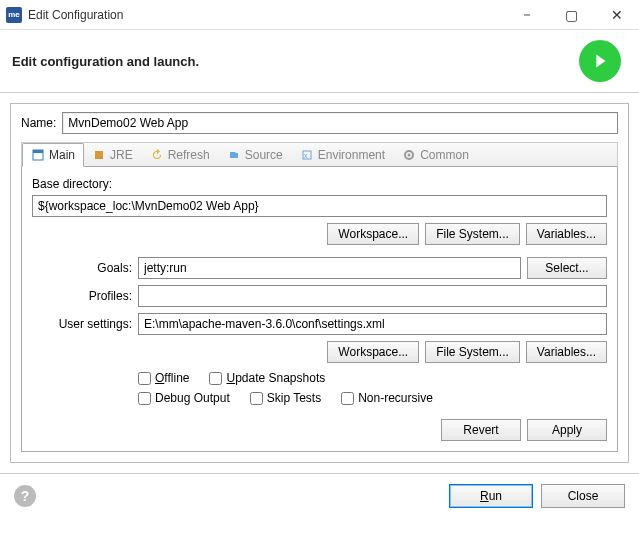 Image resolution: width=639 pixels, height=536 pixels. I want to click on titlebar: me Edit Configuration － ▢ ✕, so click(320, 15).